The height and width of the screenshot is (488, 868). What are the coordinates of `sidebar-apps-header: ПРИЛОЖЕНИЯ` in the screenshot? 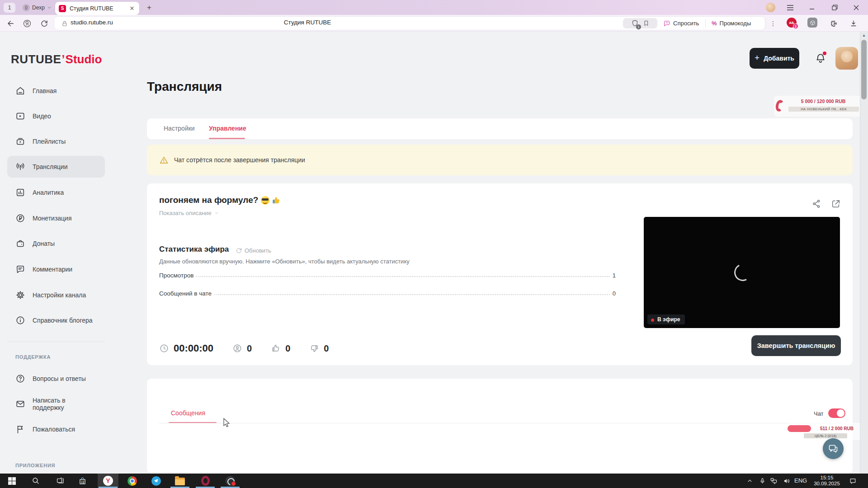 It's located at (35, 465).